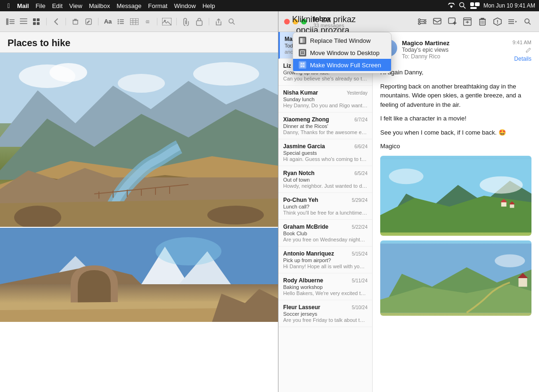 This screenshot has height=392, width=539. Describe the element at coordinates (437, 22) in the screenshot. I see `compose-mail-icon` at that location.